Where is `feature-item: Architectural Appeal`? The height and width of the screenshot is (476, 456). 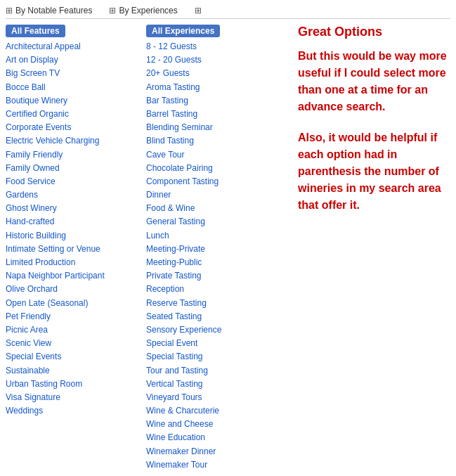 feature-item: Architectural Appeal is located at coordinates (73, 46).